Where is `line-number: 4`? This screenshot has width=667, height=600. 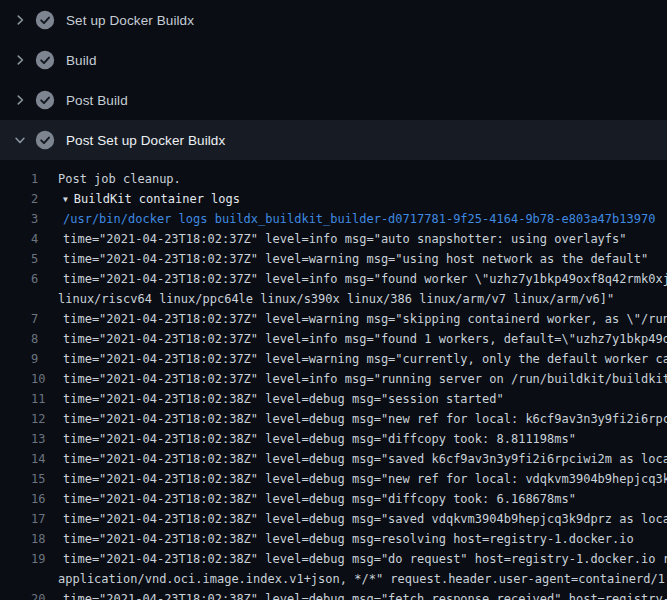 line-number: 4 is located at coordinates (44, 239).